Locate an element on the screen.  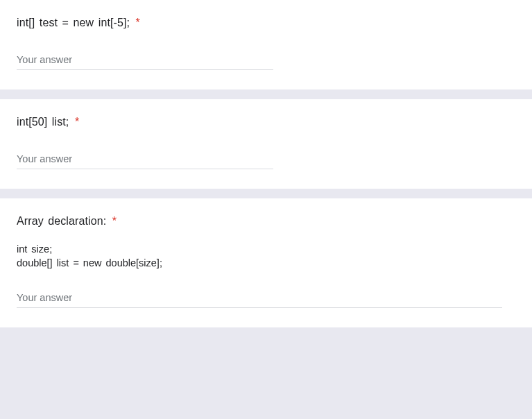
code-line: int size; is located at coordinates (266, 250).